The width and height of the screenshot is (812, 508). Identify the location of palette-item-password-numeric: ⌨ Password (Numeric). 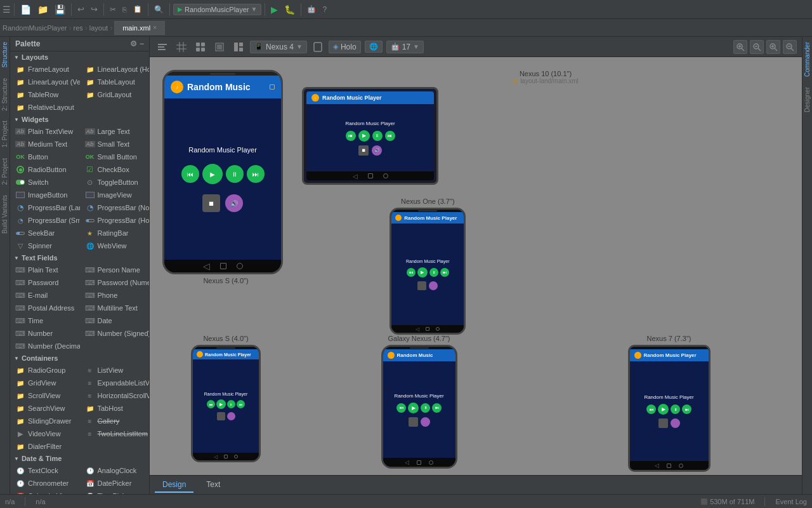
(115, 283).